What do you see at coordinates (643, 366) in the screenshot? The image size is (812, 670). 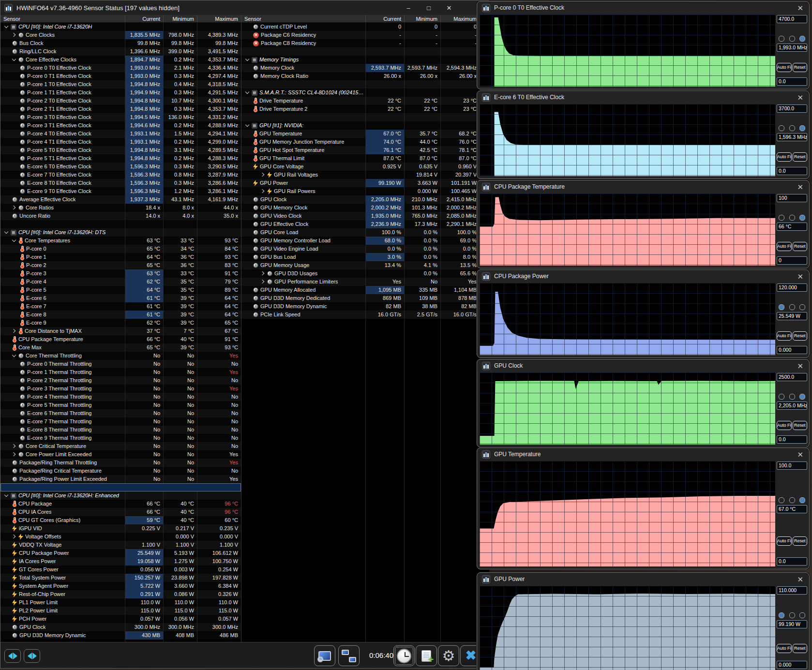 I see `graph-titlebar: GPU Clock✕` at bounding box center [643, 366].